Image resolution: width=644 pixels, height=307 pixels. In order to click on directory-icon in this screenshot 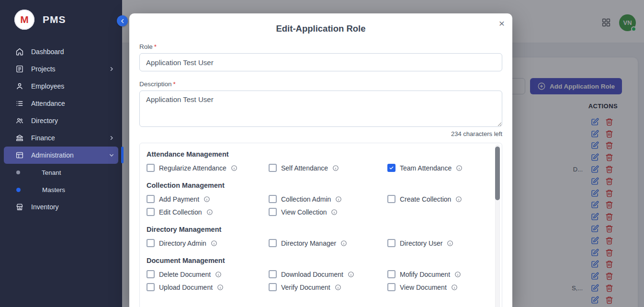, I will do `click(20, 121)`.